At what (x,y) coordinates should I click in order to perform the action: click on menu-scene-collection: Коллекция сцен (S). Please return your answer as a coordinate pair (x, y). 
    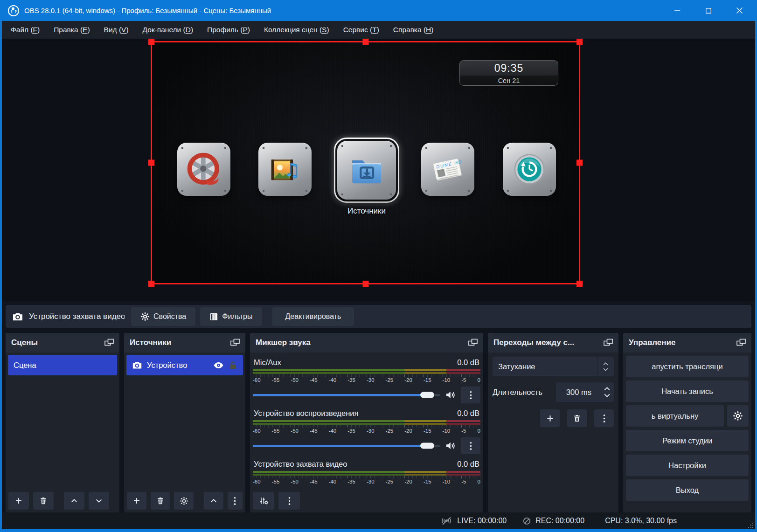
    Looking at the image, I should click on (297, 30).